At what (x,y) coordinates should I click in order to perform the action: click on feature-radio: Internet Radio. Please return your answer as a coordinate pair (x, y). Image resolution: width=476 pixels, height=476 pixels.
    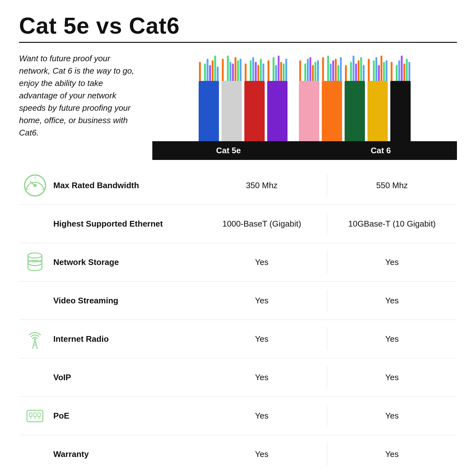
    Looking at the image, I should click on (108, 339).